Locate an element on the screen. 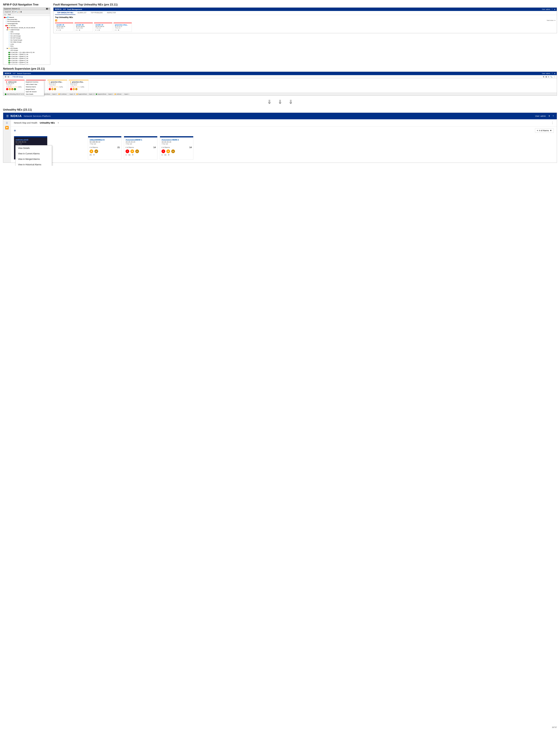 This screenshot has width=560, height=730. help-icon: ? is located at coordinates (553, 116).